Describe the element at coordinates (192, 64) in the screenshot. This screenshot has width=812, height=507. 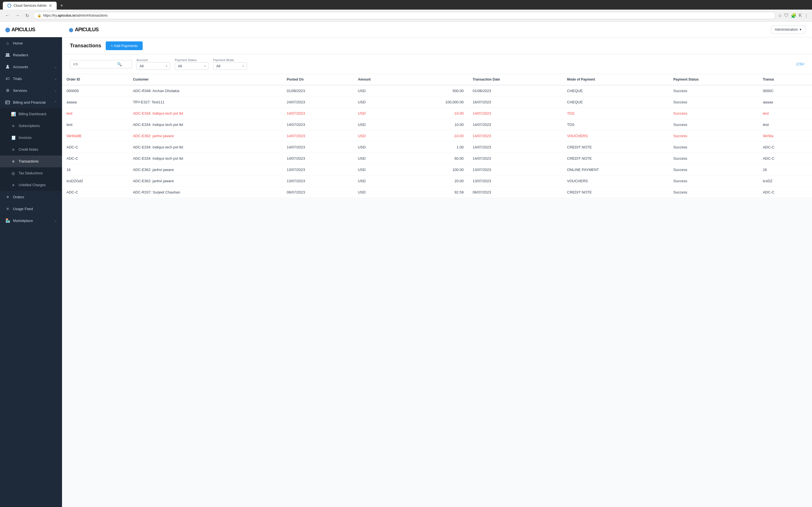
I see `payment-status-filter-group: Payment Status All ▾` at that location.